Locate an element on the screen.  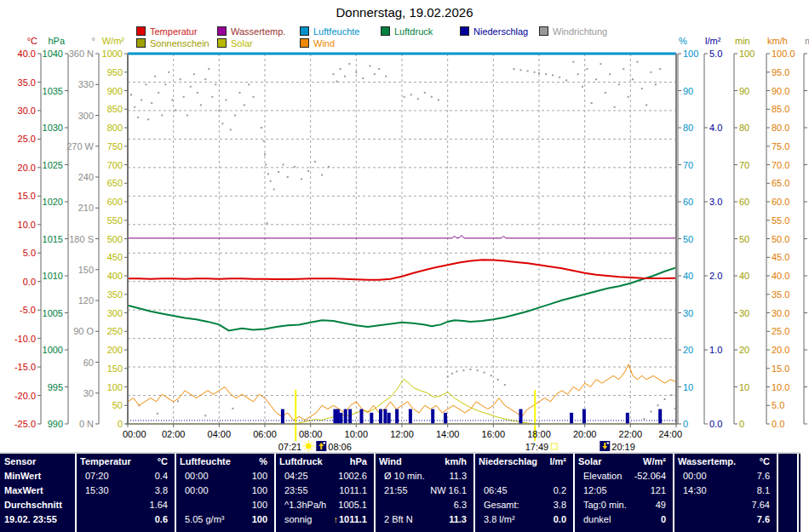
axis-radiation: 1000950900850800750700650600550500450400… is located at coordinates (115, 232).